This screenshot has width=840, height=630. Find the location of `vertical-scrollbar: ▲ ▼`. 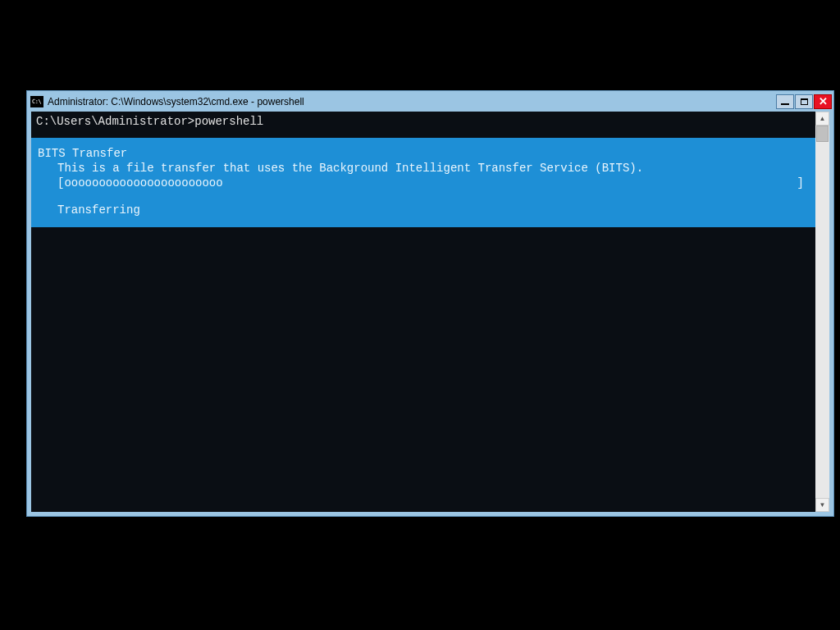

vertical-scrollbar: ▲ ▼ is located at coordinates (822, 312).